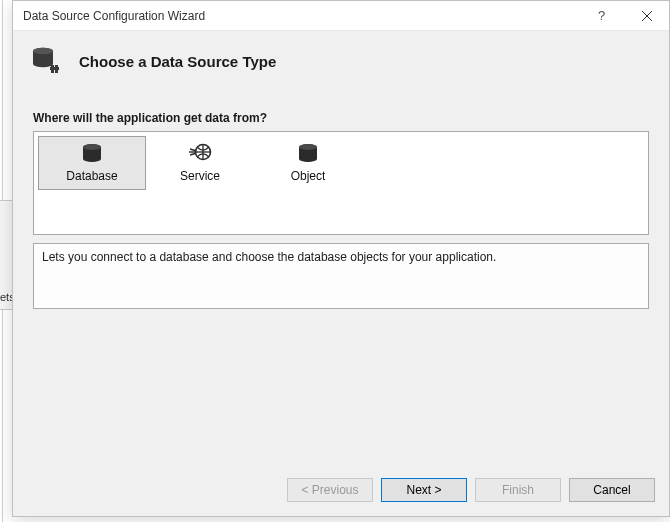 The image size is (670, 522). Describe the element at coordinates (178, 62) in the screenshot. I see `wizard-heading: Choose a Data Source Type` at that location.